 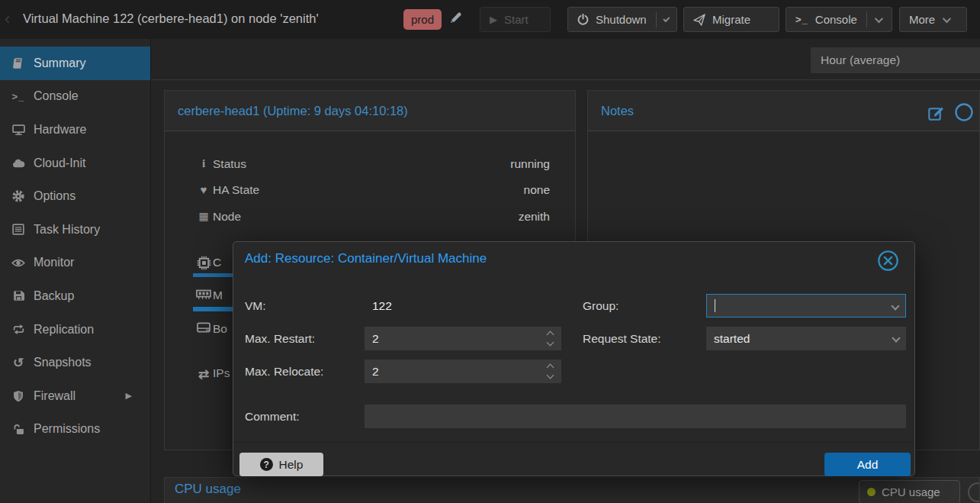 What do you see at coordinates (866, 20) in the screenshot?
I see `split-divider` at bounding box center [866, 20].